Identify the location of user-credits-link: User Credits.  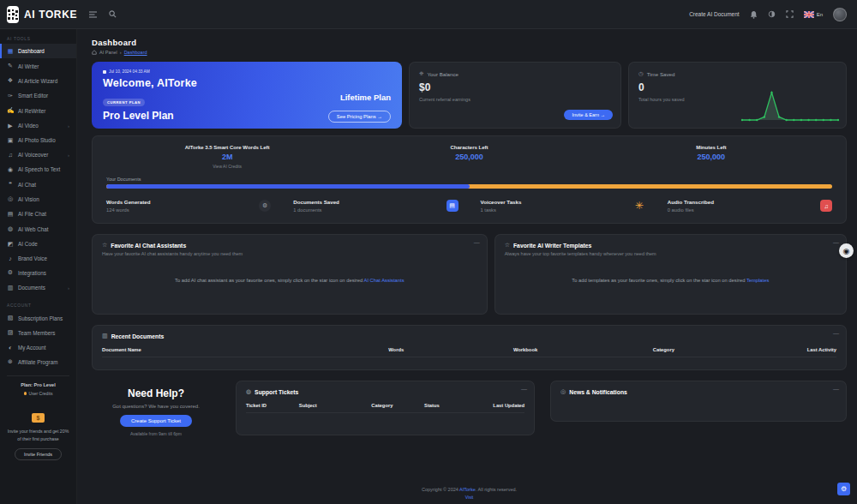
(38, 393).